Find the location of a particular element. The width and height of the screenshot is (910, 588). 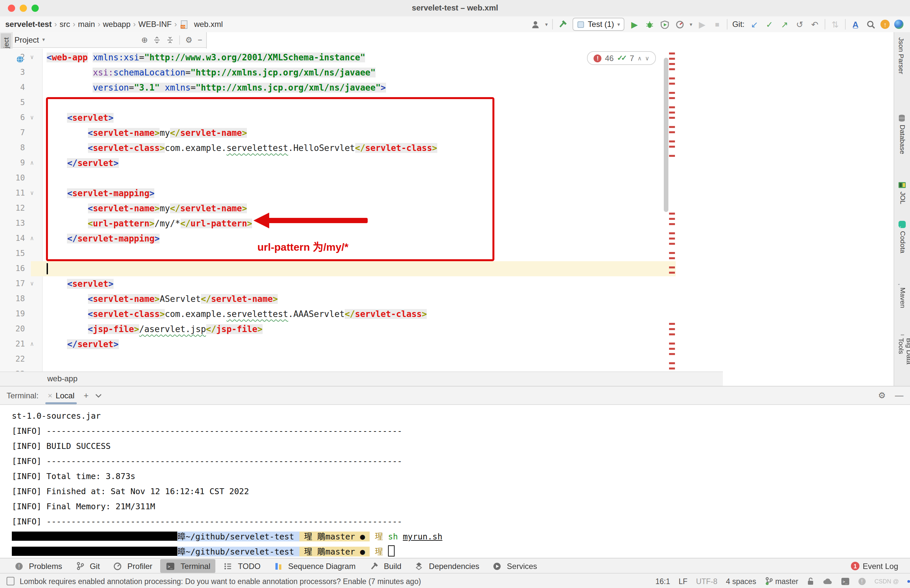

toolwindow-profiler: Profiler is located at coordinates (133, 566).